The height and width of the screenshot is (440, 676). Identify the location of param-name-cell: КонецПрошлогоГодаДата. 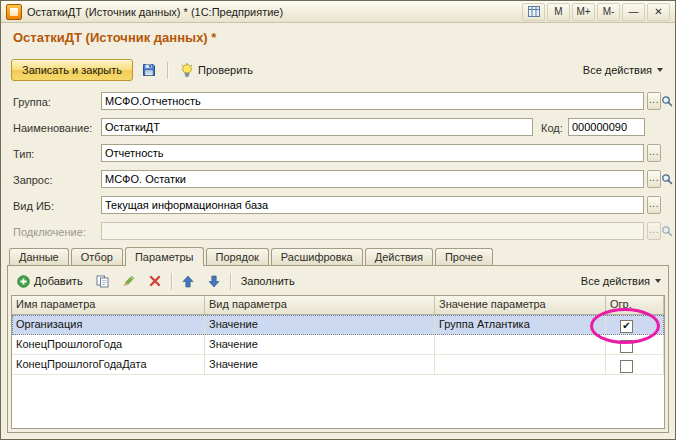
(108, 364).